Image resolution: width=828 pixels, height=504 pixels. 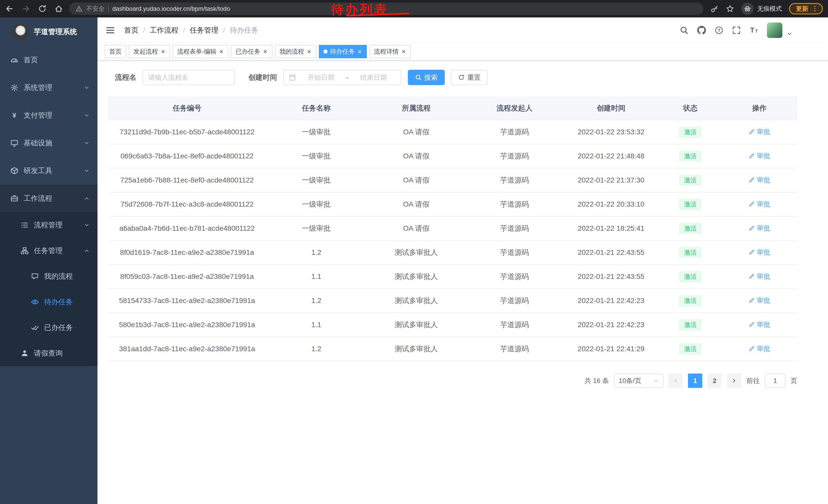 I want to click on sidebar-item-8: 我的流程, so click(x=49, y=276).